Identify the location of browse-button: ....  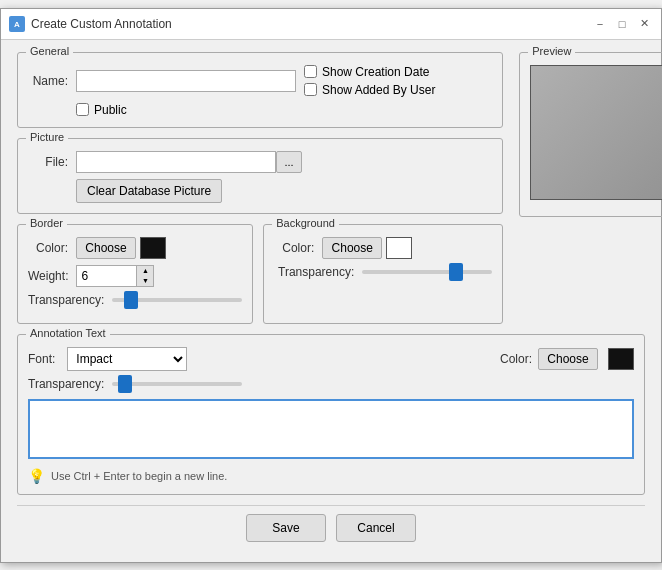
(289, 162).